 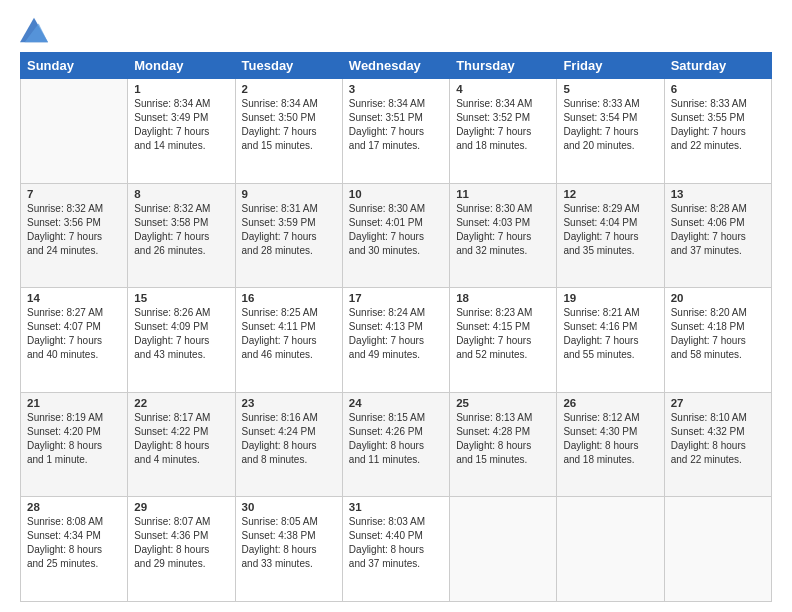 What do you see at coordinates (396, 132) in the screenshot?
I see `calendar-cell: 3Sunrise: 8:34 AM Sunset: 3:51 PM Daylig…` at bounding box center [396, 132].